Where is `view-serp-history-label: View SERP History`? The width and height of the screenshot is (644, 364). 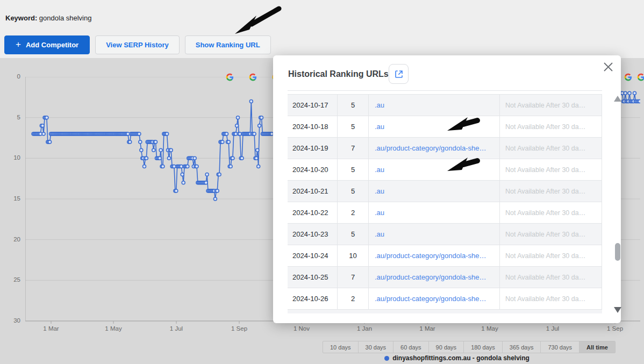 view-serp-history-label: View SERP History is located at coordinates (138, 45).